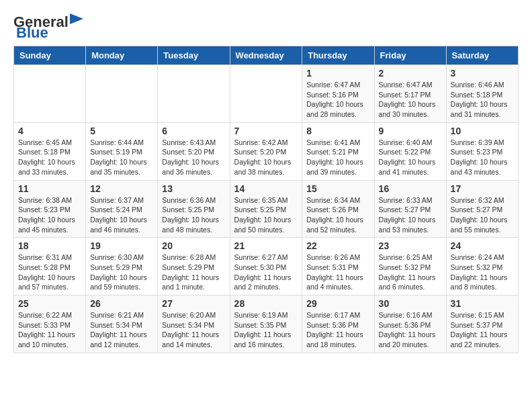 This screenshot has width=532, height=411. What do you see at coordinates (122, 189) in the screenshot?
I see `day-number: 12` at bounding box center [122, 189].